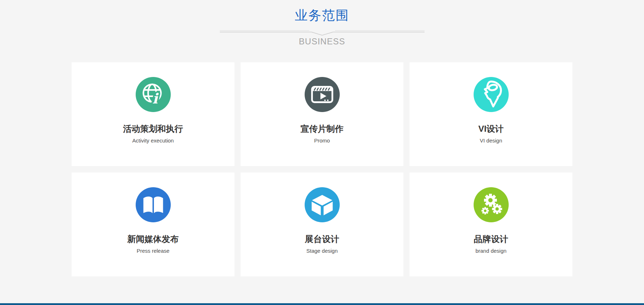  Describe the element at coordinates (153, 129) in the screenshot. I see `card-title: 活动策划和执行` at that location.